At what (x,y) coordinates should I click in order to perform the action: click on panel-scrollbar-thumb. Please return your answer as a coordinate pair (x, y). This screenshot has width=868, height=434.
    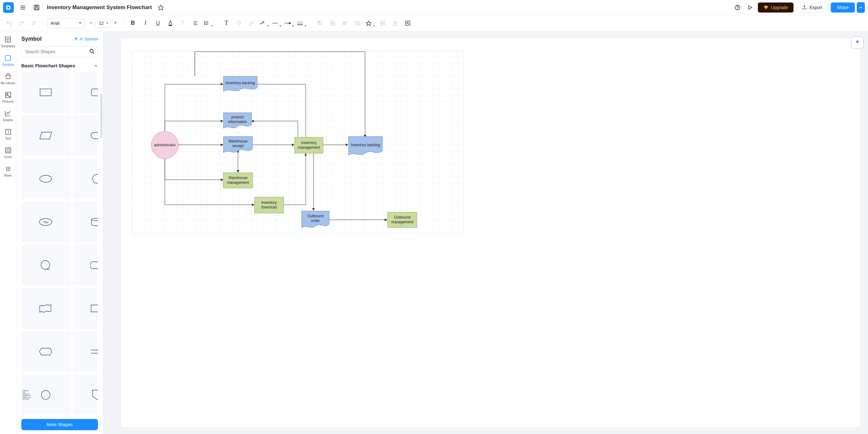
    Looking at the image, I should click on (101, 116).